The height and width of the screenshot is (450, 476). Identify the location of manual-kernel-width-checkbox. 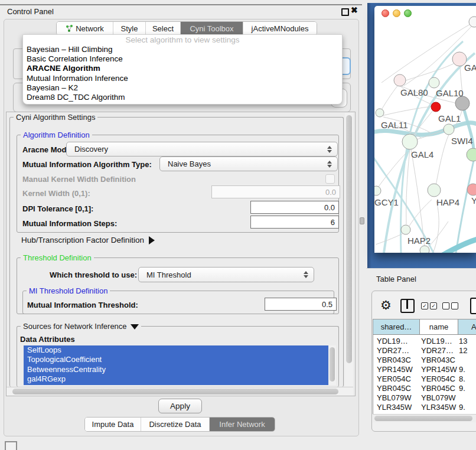
(330, 179).